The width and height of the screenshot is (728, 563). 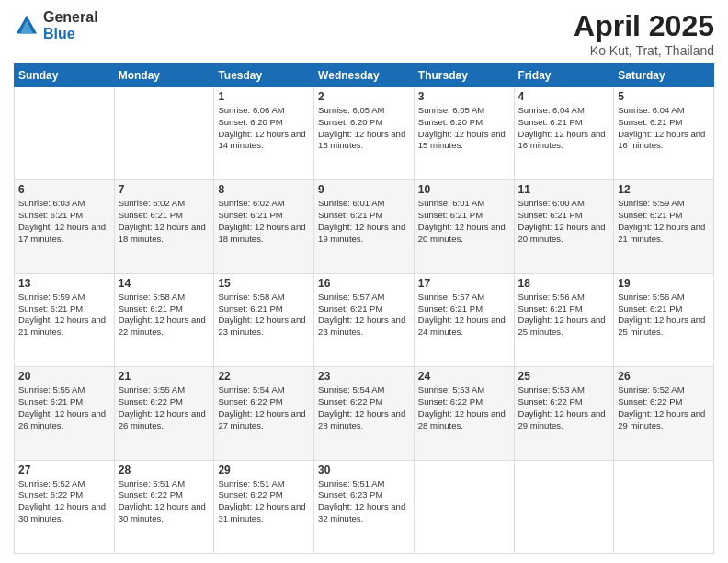 I want to click on calendar-cell: 4Sunrise: 6:04 AM Sunset: 6:21 PM Daylig…, so click(x=564, y=134).